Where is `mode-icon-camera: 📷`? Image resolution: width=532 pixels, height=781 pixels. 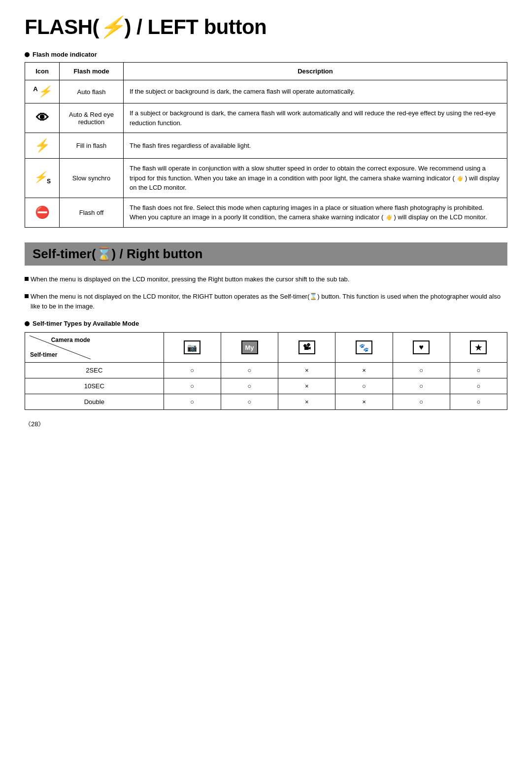
mode-icon-camera: 📷 is located at coordinates (192, 348).